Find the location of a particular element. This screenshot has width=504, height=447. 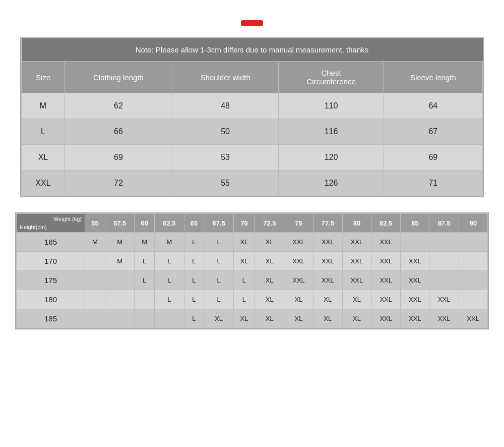

wh-cell-r0c3: M is located at coordinates (169, 242).